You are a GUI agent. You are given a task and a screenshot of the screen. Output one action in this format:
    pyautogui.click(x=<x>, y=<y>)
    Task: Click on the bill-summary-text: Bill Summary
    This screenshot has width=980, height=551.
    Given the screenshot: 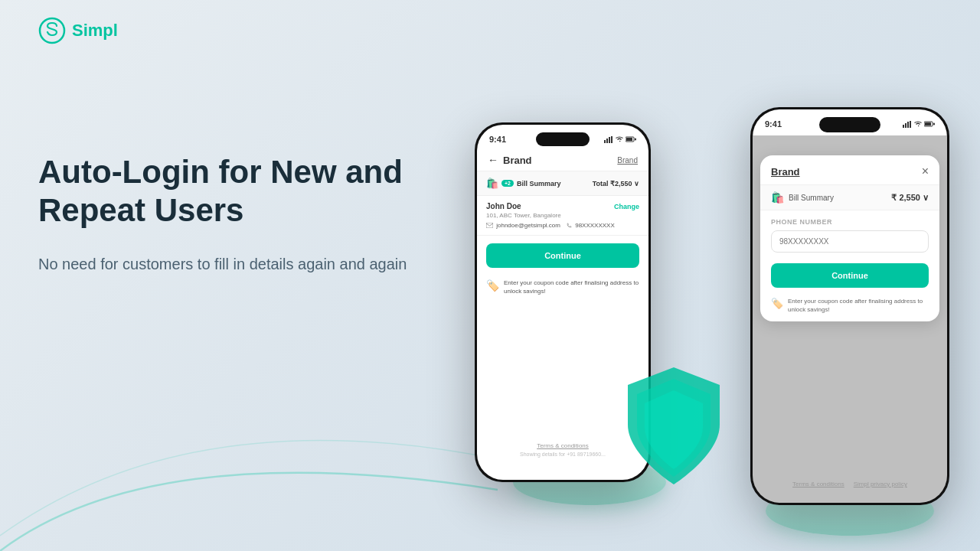 What is the action you would take?
    pyautogui.click(x=539, y=184)
    